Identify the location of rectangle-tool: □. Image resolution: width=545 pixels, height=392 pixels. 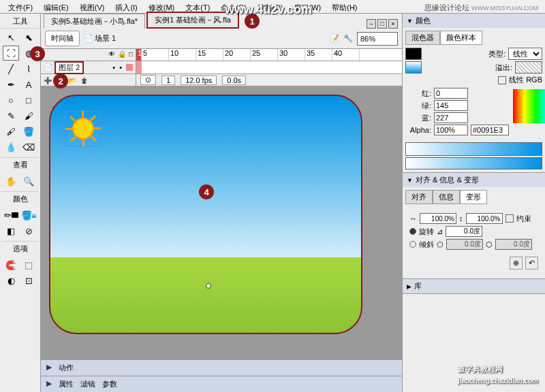
(29, 100).